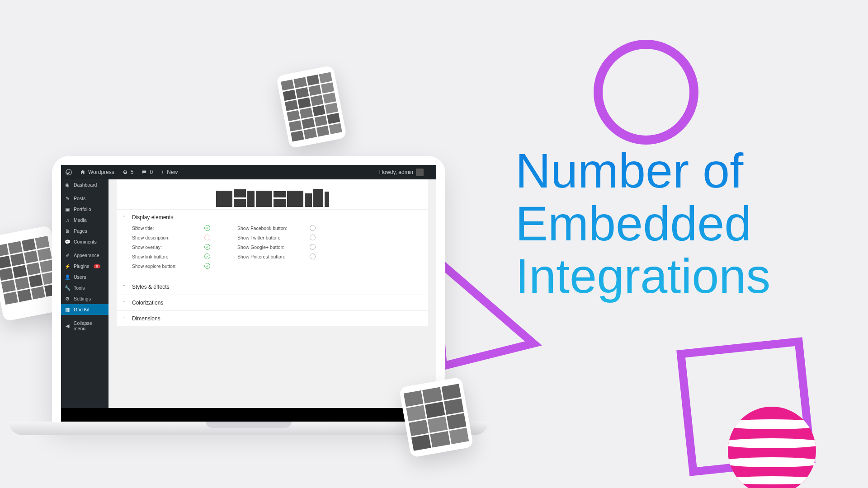  Describe the element at coordinates (85, 277) in the screenshot. I see `sidebar-item-users: 👤 Users` at that location.